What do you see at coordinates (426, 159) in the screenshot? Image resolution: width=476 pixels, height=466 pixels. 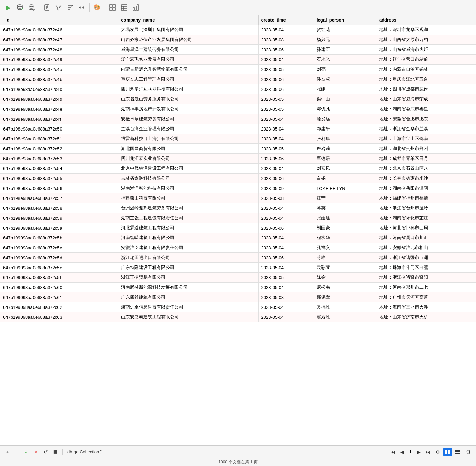 I see `cell-address: 地址：成都市青羊区日月` at bounding box center [426, 159].